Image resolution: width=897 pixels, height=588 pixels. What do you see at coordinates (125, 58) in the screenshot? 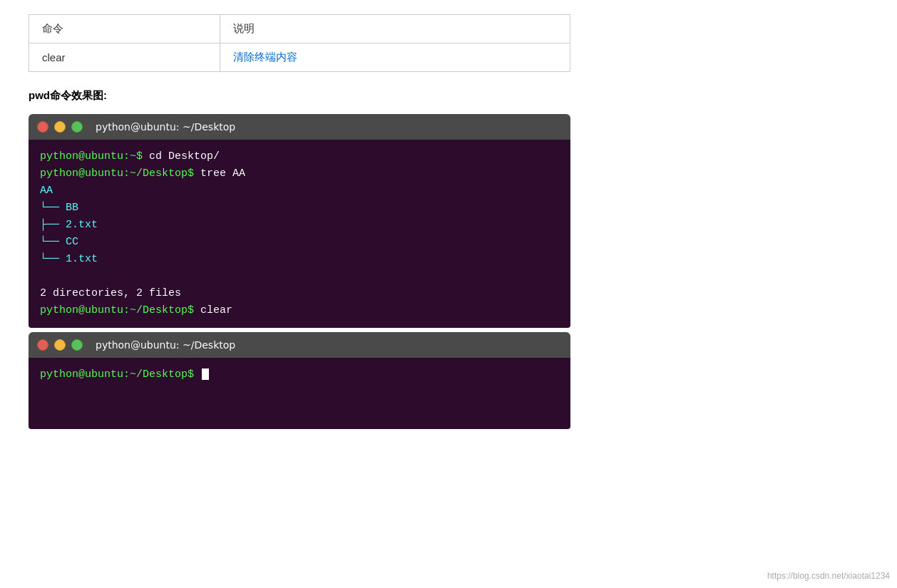
I see `command-cell: clear` at bounding box center [125, 58].